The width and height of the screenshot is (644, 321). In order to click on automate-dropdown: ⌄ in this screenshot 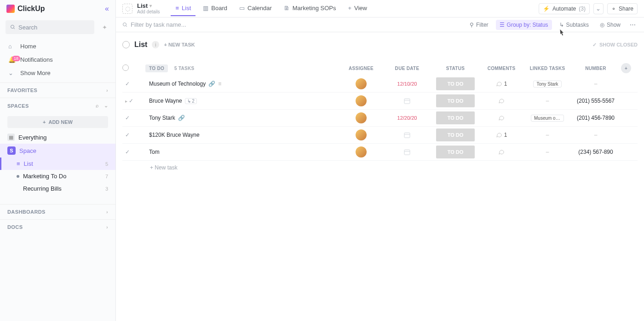, I will do `click(598, 9)`.